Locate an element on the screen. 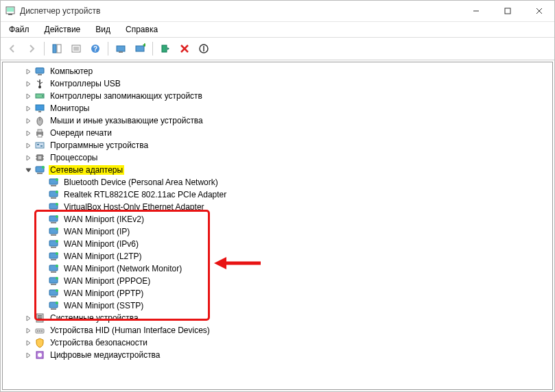 This screenshot has height=392, width=555. tree-item-wan-miniport: WAN Miniport (SSTP) is located at coordinates (279, 306).